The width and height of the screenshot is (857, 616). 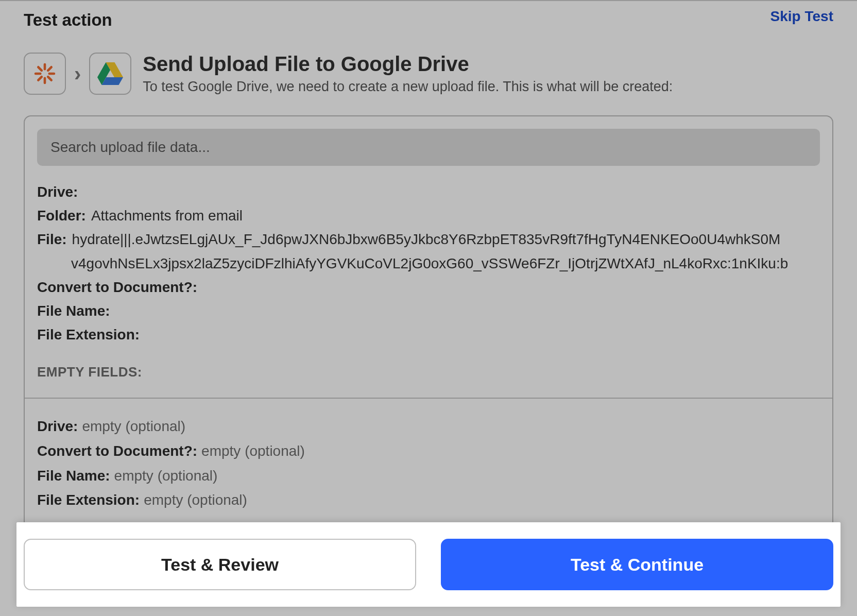 I want to click on field-drive: Drive:, so click(x=428, y=192).